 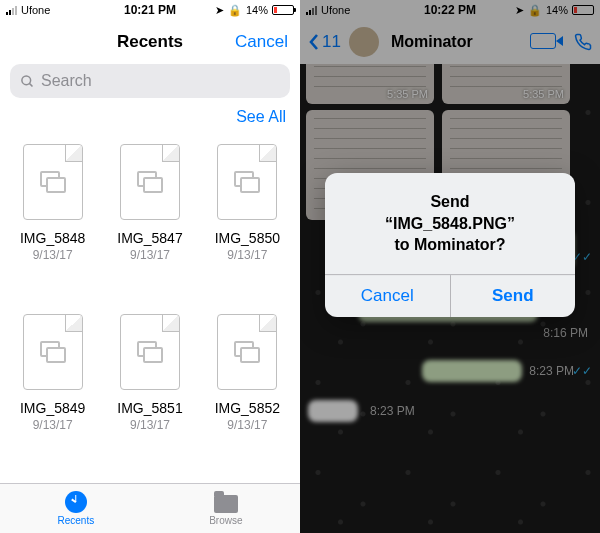 What do you see at coordinates (388, 296) in the screenshot?
I see `alert-cancel-button: Cancel` at bounding box center [388, 296].